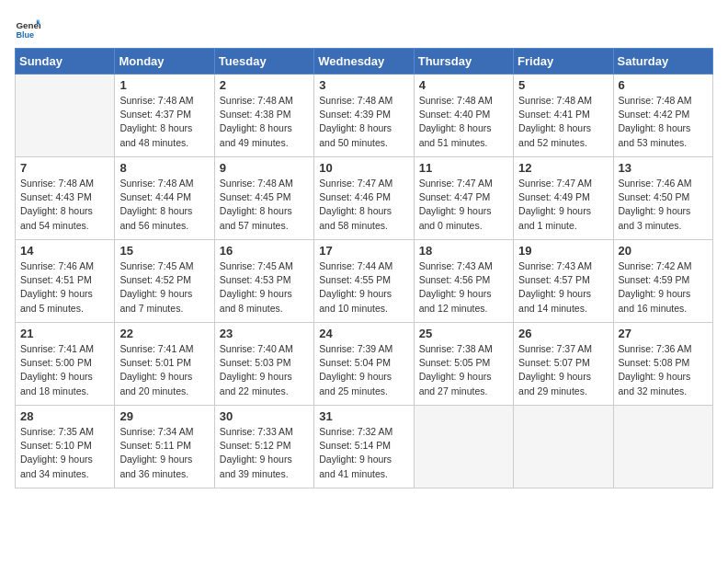  I want to click on calendar-cell: 28Sunrise: 7:35 AMSunset: 5:10 PMDayligh…, so click(65, 447).